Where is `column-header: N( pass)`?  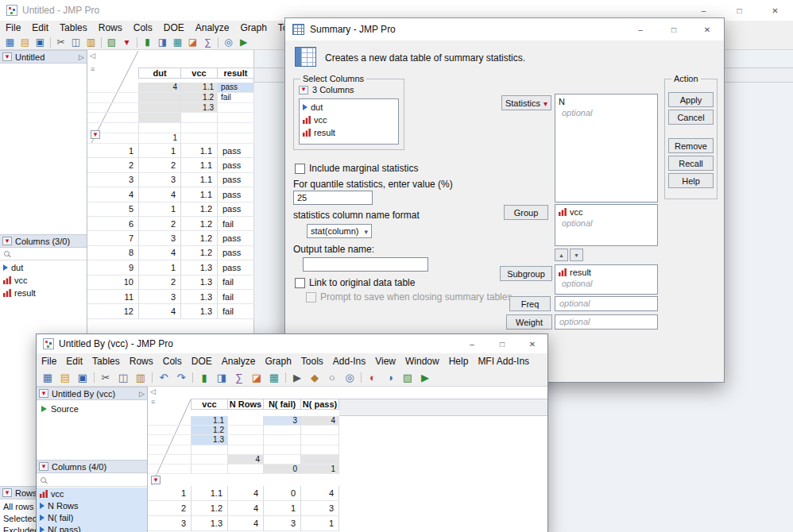 column-header: N( pass) is located at coordinates (320, 404).